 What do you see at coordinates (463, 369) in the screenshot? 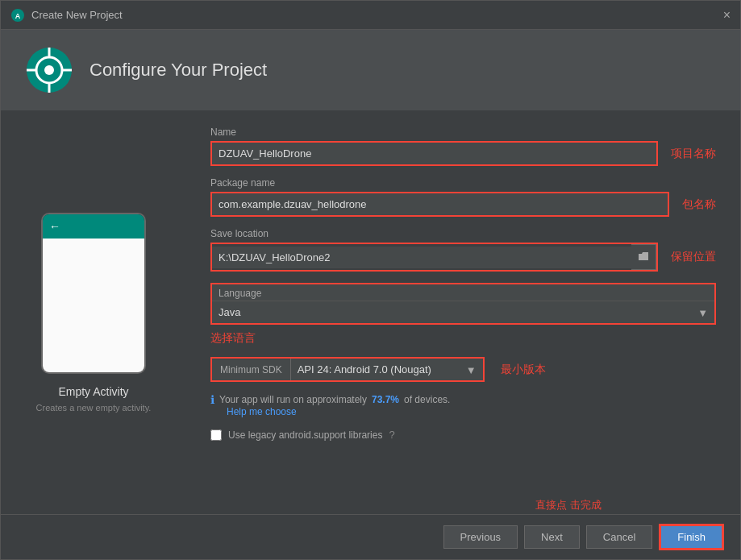
I see `min-sdk-row: Minimum SDK API 16: Android 4.1 (Jelly B…` at bounding box center [463, 369].